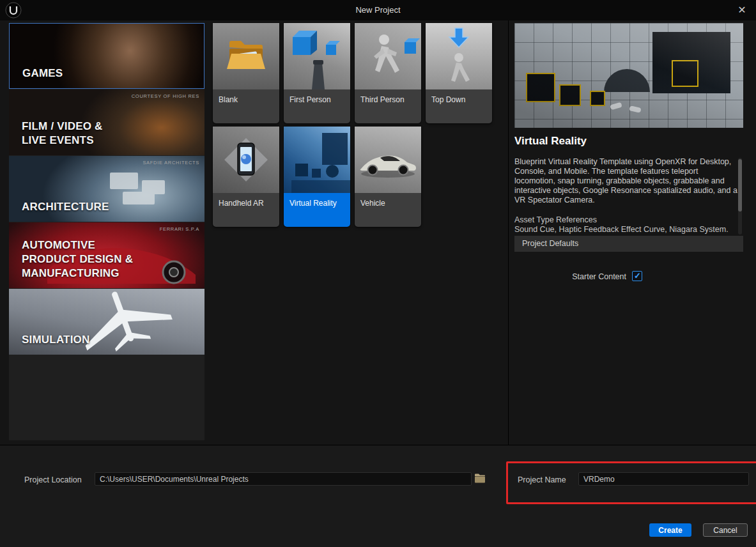 Image resolution: width=756 pixels, height=547 pixels. Describe the element at coordinates (317, 73) in the screenshot. I see `template-first-person: First Person` at that location.